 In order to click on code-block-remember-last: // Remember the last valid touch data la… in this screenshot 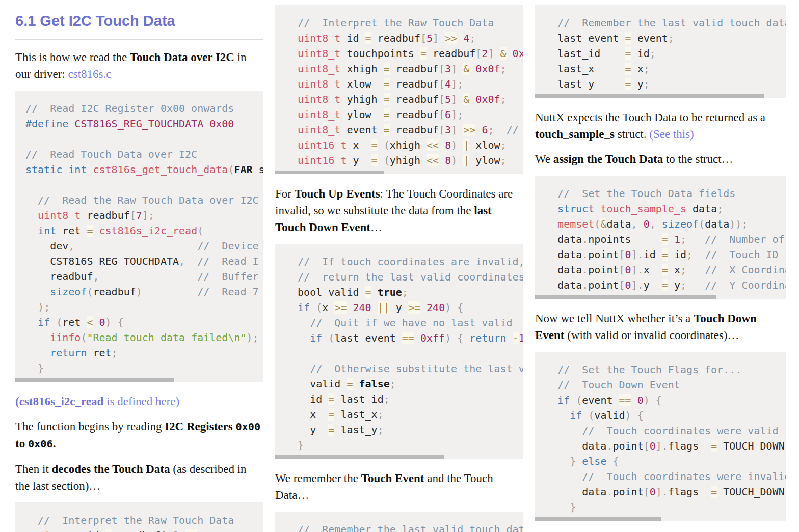, I will do `click(660, 51)`.